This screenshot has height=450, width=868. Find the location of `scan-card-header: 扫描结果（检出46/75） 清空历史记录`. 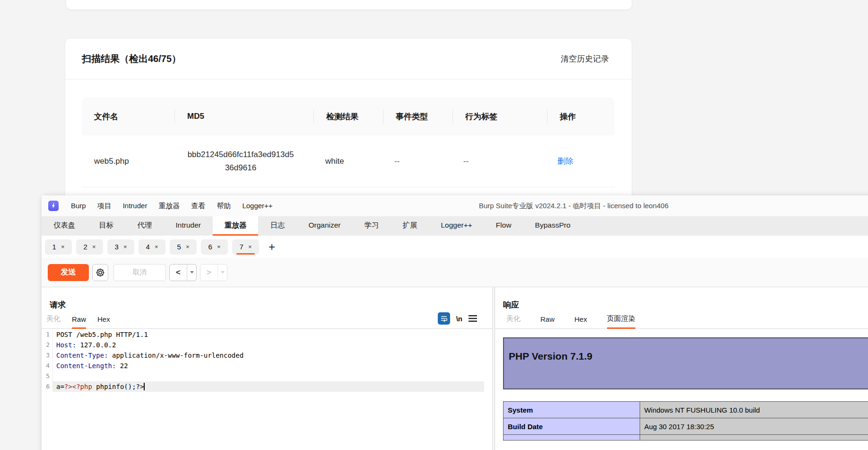

scan-card-header: 扫描结果（检出46/75） 清空历史记录 is located at coordinates (348, 59).